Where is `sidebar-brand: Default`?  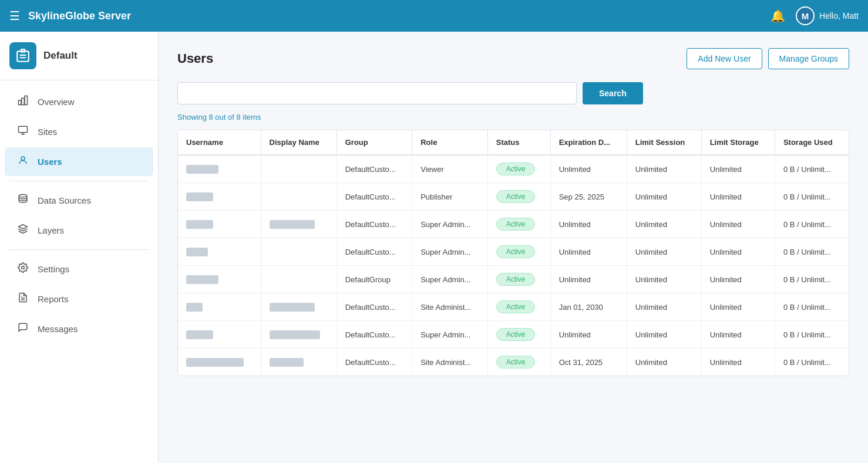
sidebar-brand: Default is located at coordinates (79, 56).